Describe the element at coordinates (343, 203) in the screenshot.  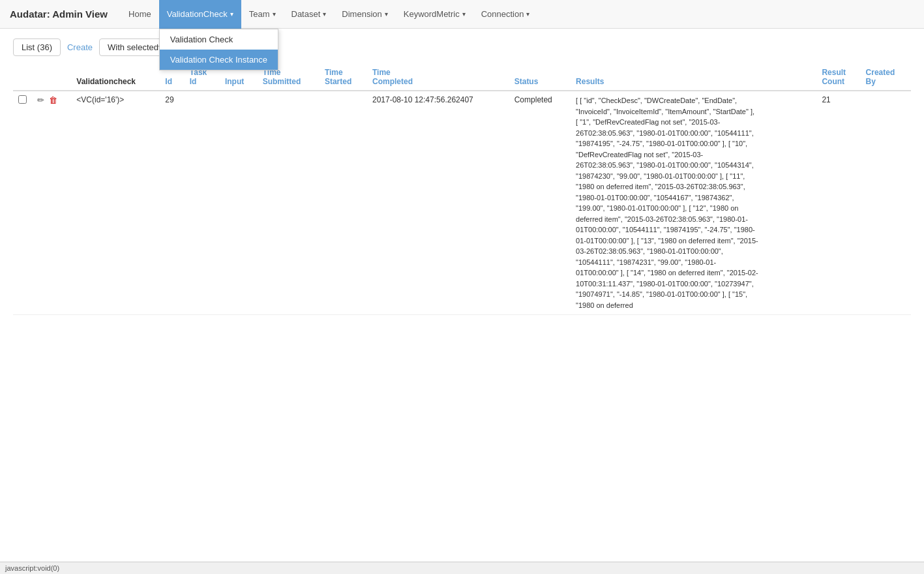
I see `row-timestarted` at that location.